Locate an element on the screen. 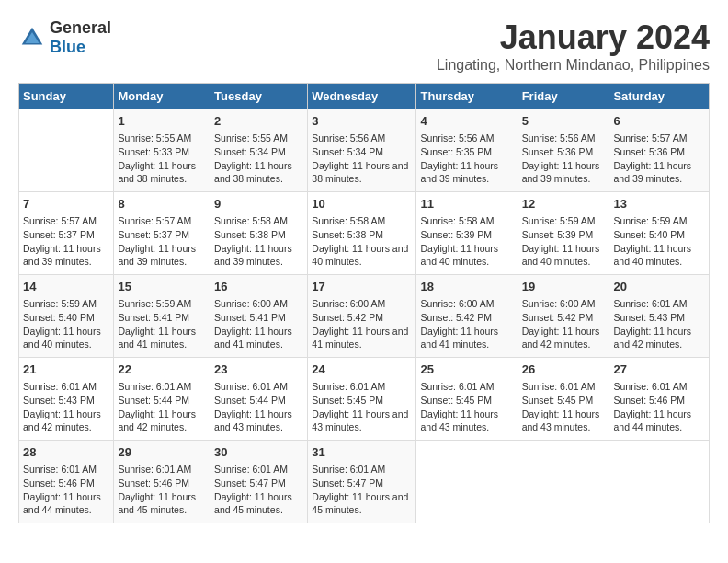  day-header-wednesday: Wednesday is located at coordinates (362, 97).